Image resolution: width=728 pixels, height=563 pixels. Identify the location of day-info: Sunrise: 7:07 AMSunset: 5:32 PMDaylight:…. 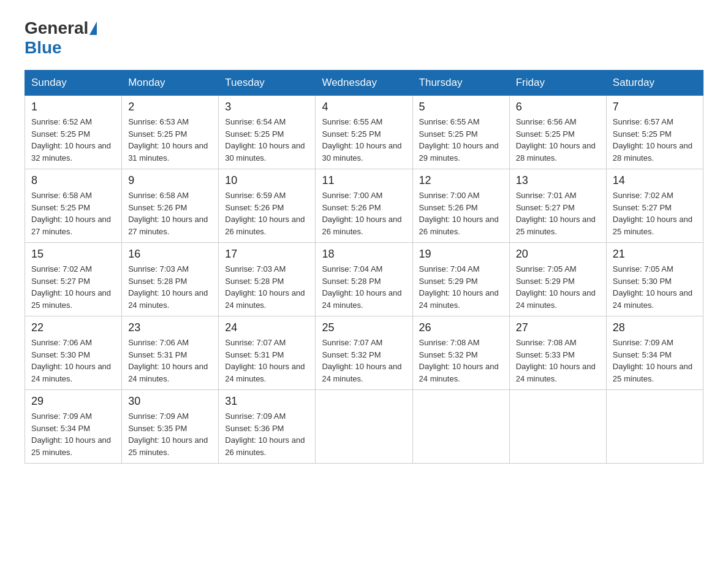
(364, 361).